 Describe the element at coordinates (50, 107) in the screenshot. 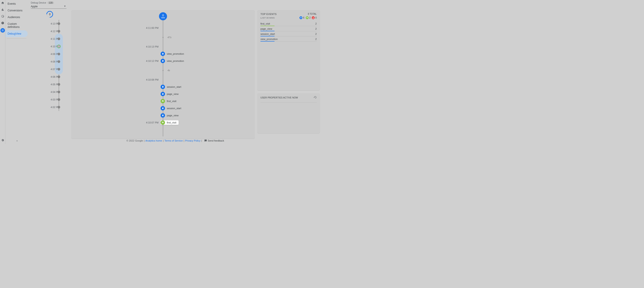

I see `minute-row: 4:02 PM` at that location.